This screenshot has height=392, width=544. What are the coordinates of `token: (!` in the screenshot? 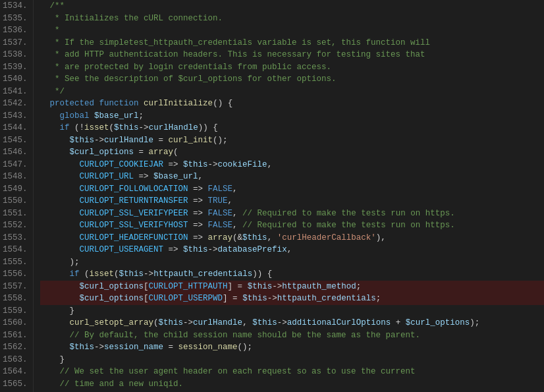 It's located at (78, 128).